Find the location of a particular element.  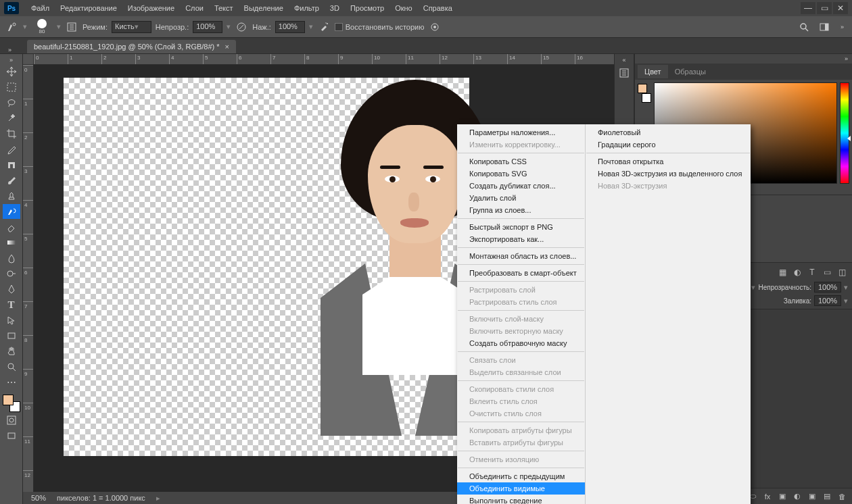

swatches-tab: Образцы is located at coordinates (690, 72).